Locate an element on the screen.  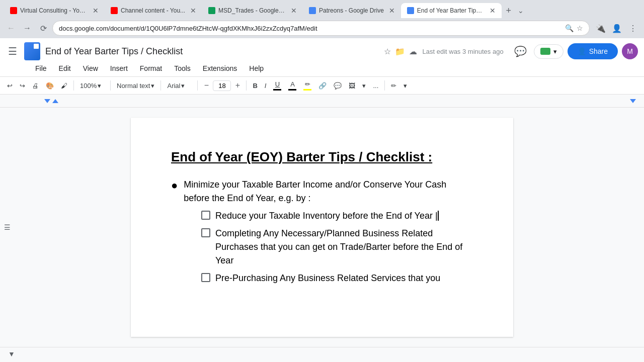
tab-virtual-consulting: Virtual Consulting - You... ✕ is located at coordinates (54, 11).